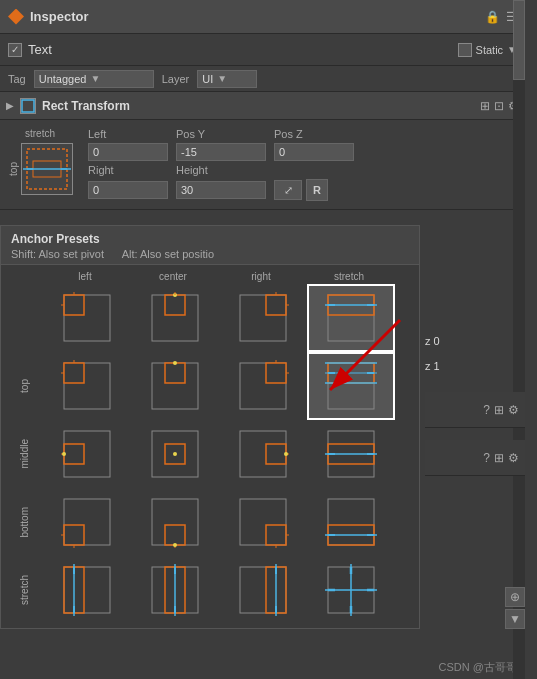 This screenshot has width=537, height=679. I want to click on anchor-cell-stretch-right, so click(263, 590).